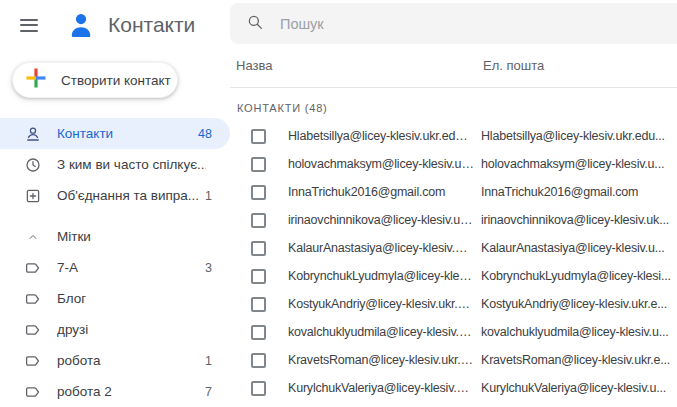 The width and height of the screenshot is (677, 407). Describe the element at coordinates (115, 268) in the screenshot. I see `sidebar-label-7a: 7-А 3` at that location.